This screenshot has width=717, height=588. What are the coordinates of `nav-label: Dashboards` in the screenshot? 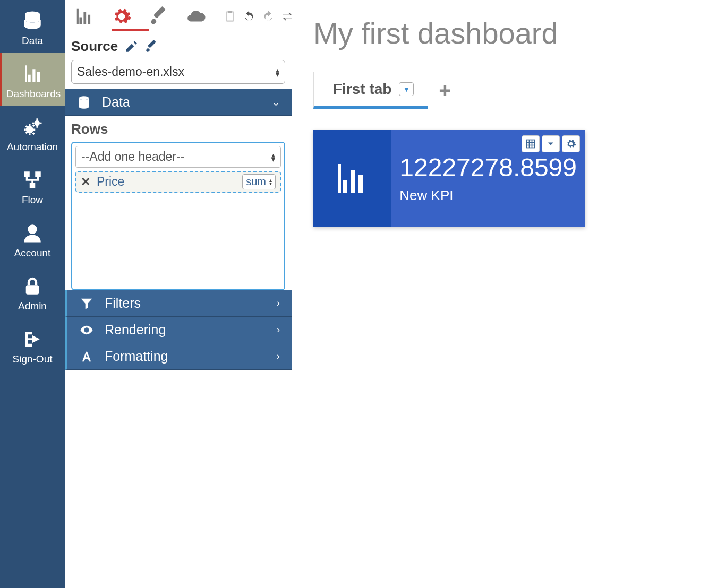 It's located at (33, 94).